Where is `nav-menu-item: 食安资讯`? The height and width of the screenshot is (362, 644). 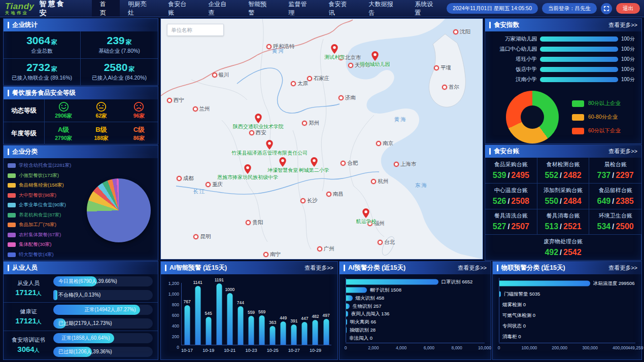
nav-menu-item: 食安资讯 is located at coordinates (340, 8).